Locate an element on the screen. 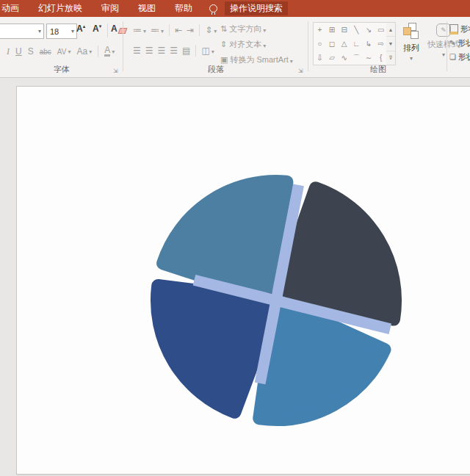 This screenshot has width=470, height=476. tell-me-search: 操作说明搜索 is located at coordinates (256, 9).